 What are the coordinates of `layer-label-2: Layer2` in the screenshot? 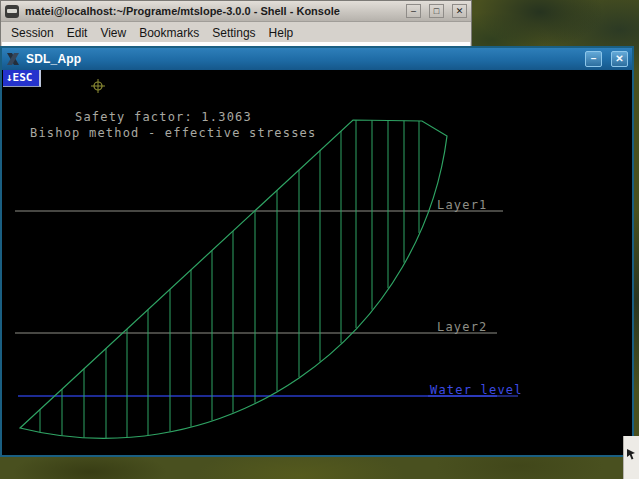 It's located at (462, 327).